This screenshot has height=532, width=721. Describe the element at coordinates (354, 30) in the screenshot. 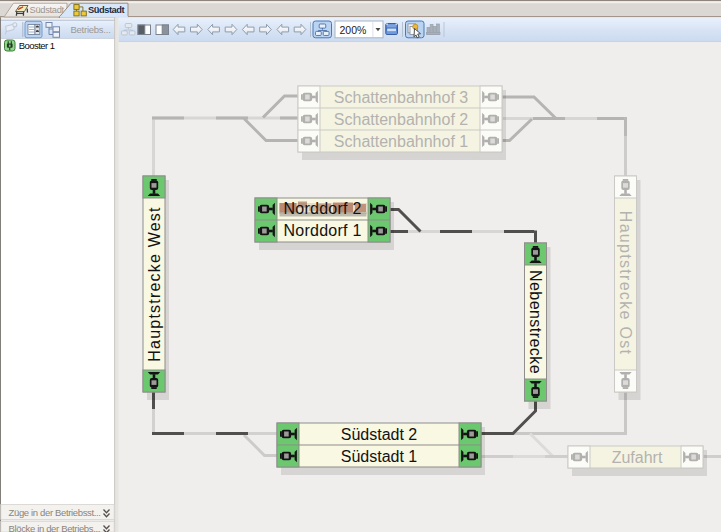

I see `svg-text: 200%` at that location.